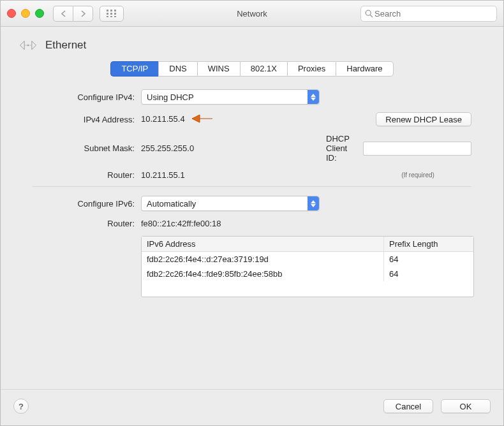  Describe the element at coordinates (26, 13) in the screenshot. I see `traffic-lights` at that location.